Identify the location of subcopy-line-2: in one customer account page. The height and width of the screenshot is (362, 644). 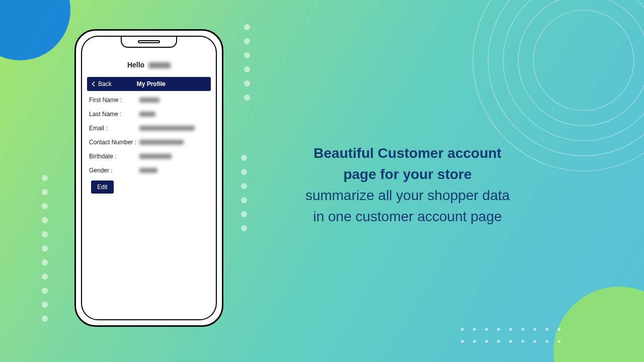
(408, 217).